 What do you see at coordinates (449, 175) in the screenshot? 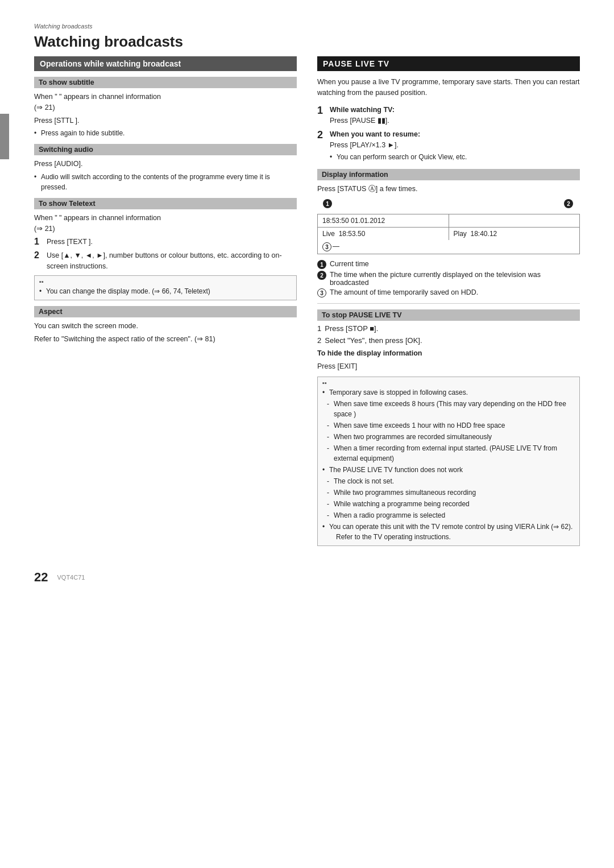
I see `display-info-header: Display information` at bounding box center [449, 175].